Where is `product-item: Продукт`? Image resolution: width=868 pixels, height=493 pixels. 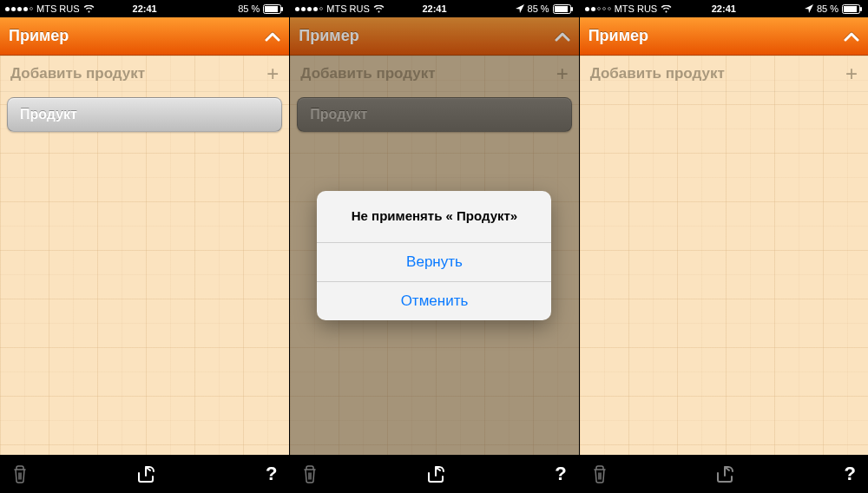
product-item: Продукт is located at coordinates (144, 115).